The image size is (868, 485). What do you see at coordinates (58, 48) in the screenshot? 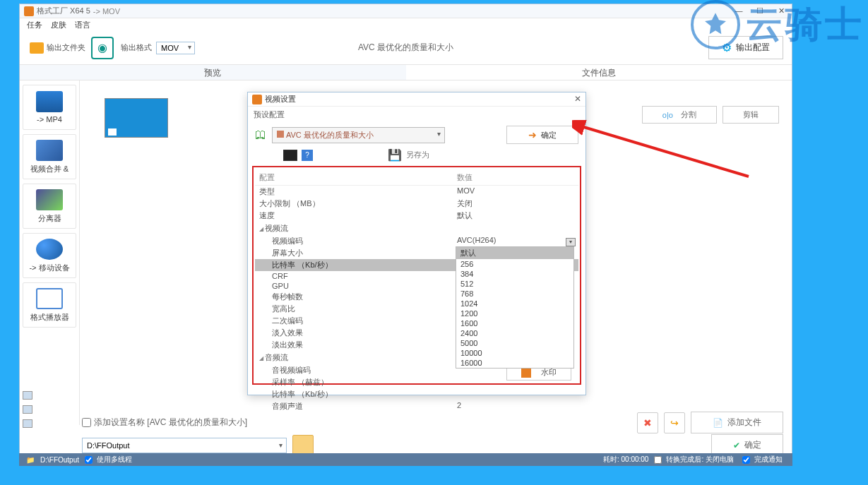
I see `output-folder-button: 输出文件夹` at bounding box center [58, 48].